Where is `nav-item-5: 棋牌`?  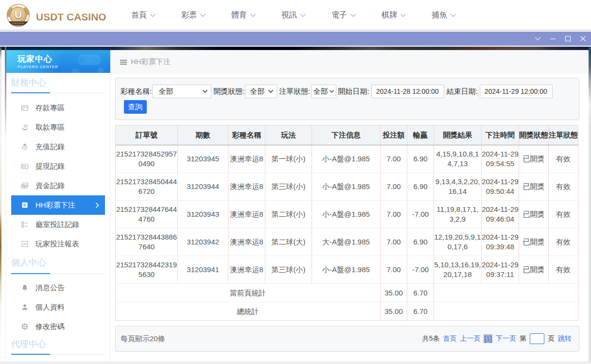 nav-item-5: 棋牌 is located at coordinates (406, 16).